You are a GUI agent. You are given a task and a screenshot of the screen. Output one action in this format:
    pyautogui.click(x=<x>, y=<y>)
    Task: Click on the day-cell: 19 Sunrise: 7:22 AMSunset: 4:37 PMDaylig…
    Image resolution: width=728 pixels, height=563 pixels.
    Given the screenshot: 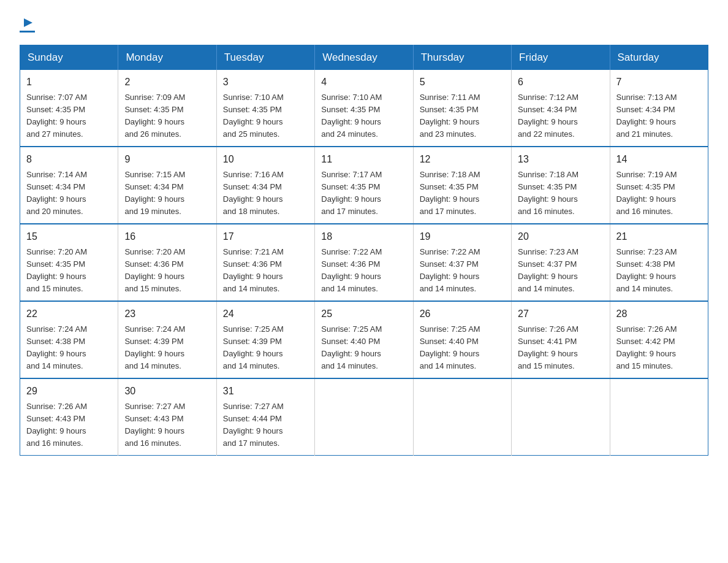 What is the action you would take?
    pyautogui.click(x=462, y=262)
    